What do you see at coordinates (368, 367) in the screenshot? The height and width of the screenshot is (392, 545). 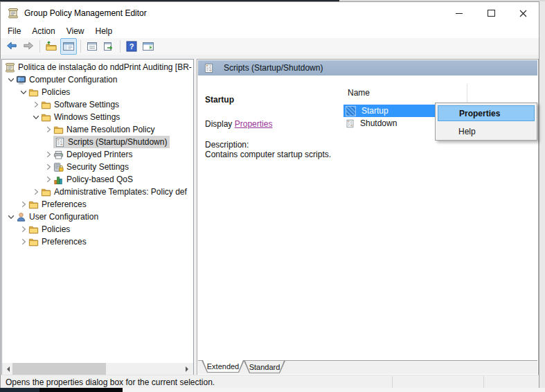 I see `view-tabstrip: Extended Standard` at bounding box center [368, 367].